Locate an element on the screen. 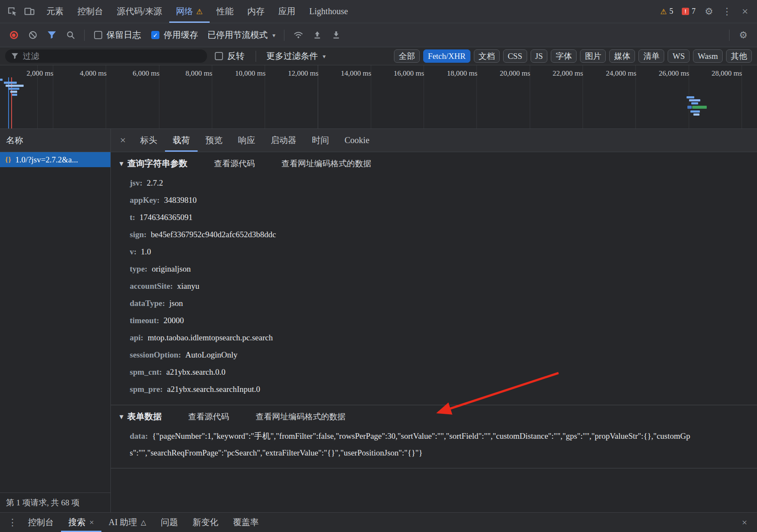 This screenshot has height=532, width=757. top-bar-right-controls: ⚠5 !7 ⚙ ⋮ × is located at coordinates (705, 12).